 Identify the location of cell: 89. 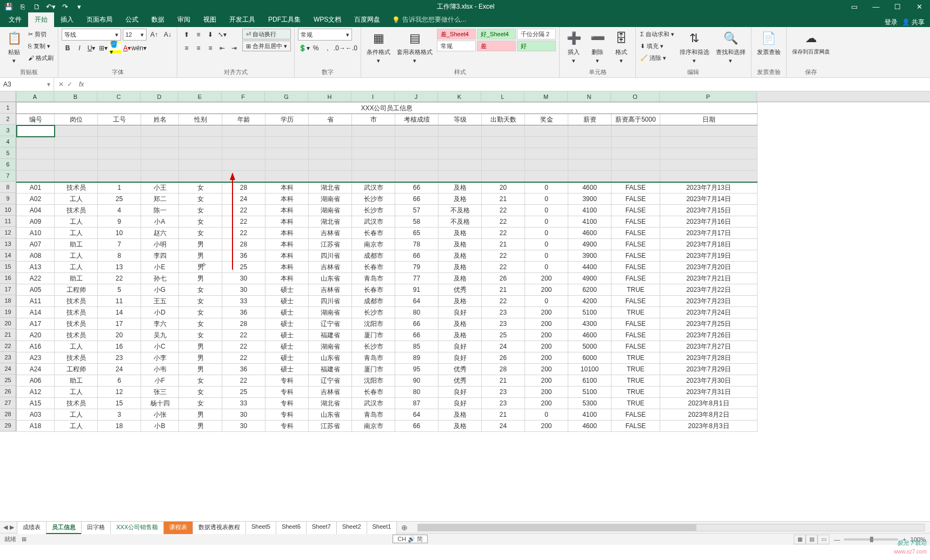
(417, 358).